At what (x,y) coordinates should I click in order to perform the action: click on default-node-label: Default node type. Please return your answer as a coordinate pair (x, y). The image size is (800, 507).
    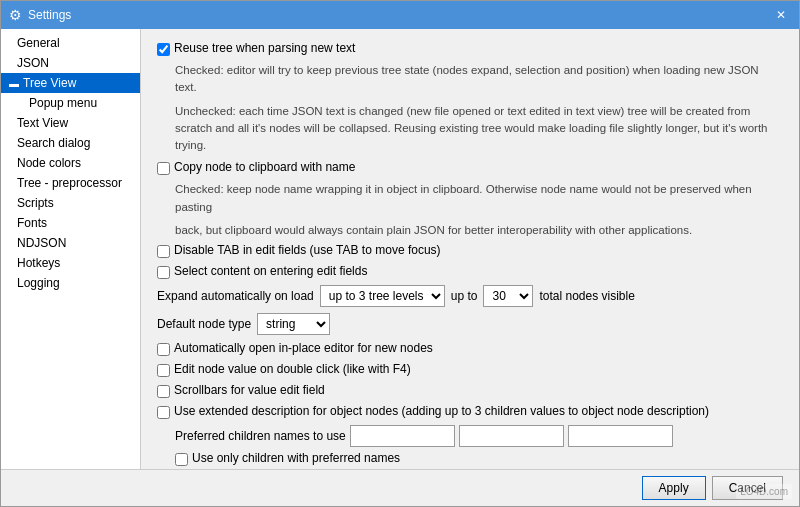
    Looking at the image, I should click on (204, 324).